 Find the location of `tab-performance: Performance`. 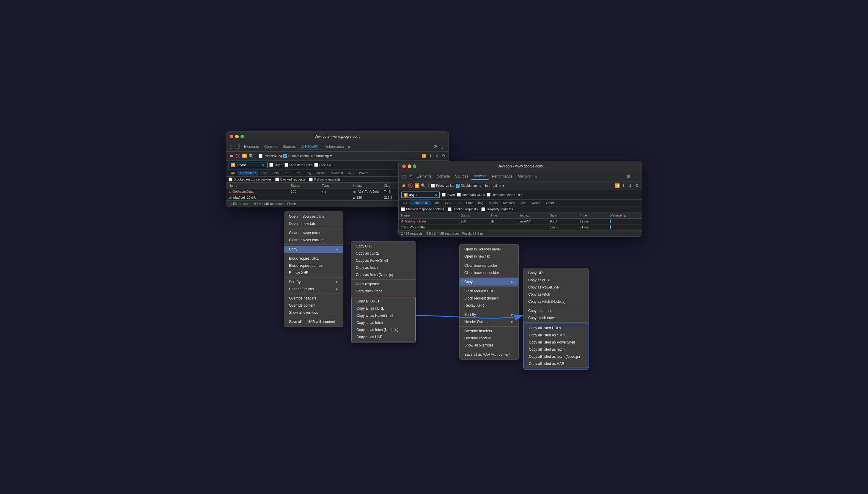

tab-performance: Performance is located at coordinates (334, 147).